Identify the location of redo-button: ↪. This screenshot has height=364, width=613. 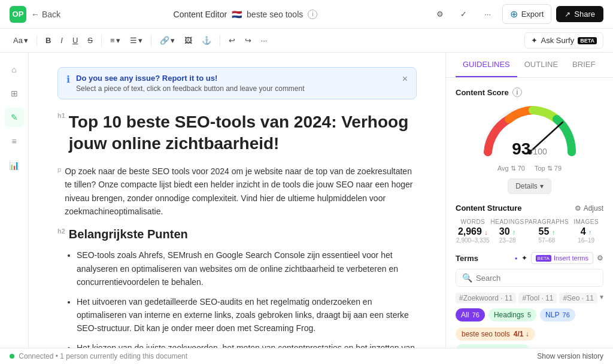
(248, 41).